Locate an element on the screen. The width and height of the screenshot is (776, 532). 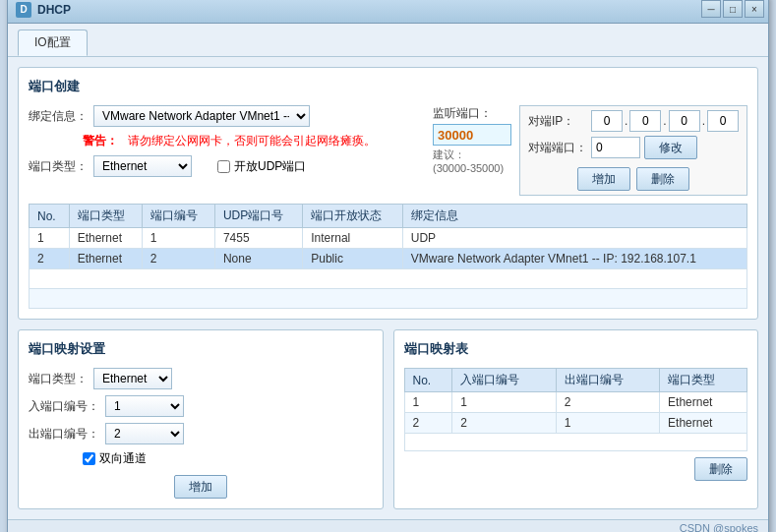
maximize-button: □ is located at coordinates (733, 9).